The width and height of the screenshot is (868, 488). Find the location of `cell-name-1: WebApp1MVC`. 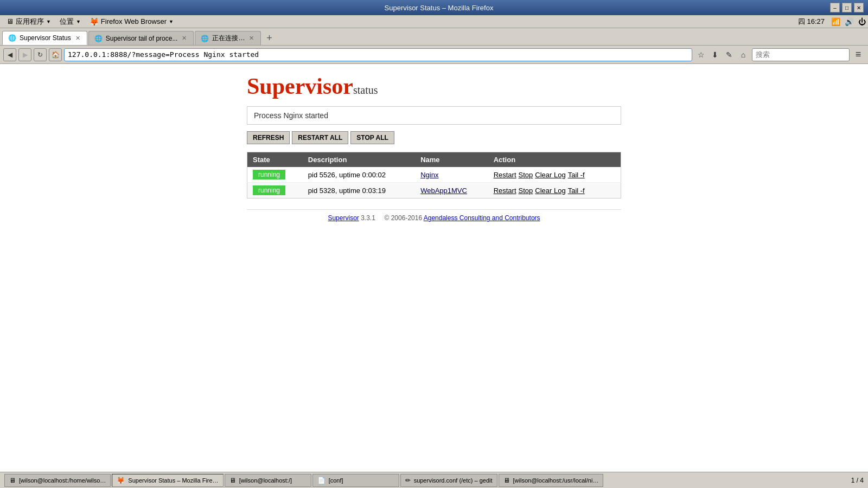

cell-name-1: WebApp1MVC is located at coordinates (451, 191).